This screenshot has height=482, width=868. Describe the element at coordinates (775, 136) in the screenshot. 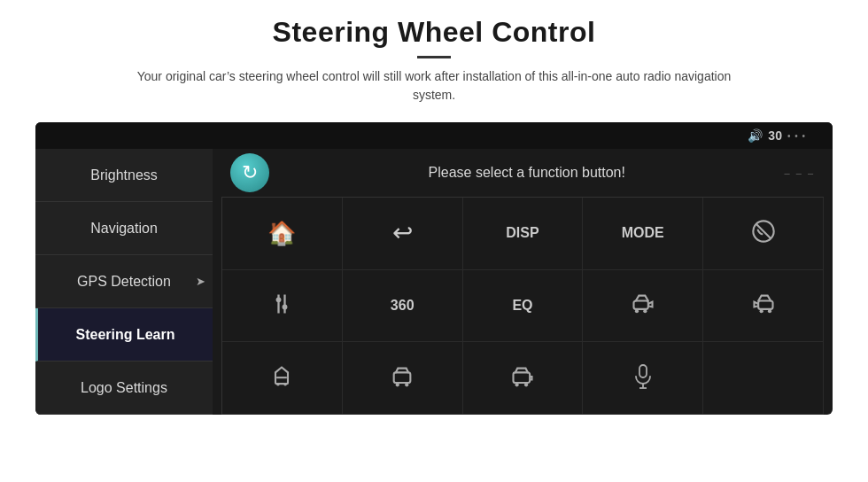

I see `volume-number: 30` at that location.